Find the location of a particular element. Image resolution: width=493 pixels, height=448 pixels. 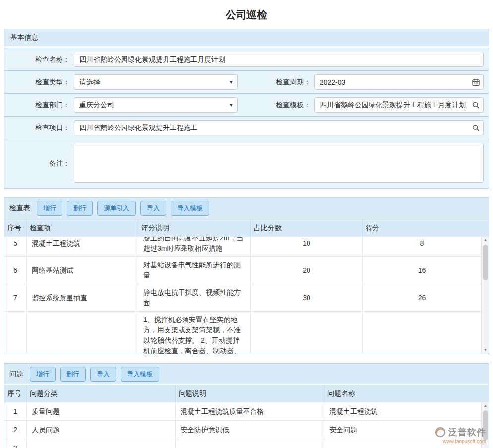

cell-desc: 凝土的自由高度不宜超过2m，当超过3m时应采取相应措施 is located at coordinates (194, 247).